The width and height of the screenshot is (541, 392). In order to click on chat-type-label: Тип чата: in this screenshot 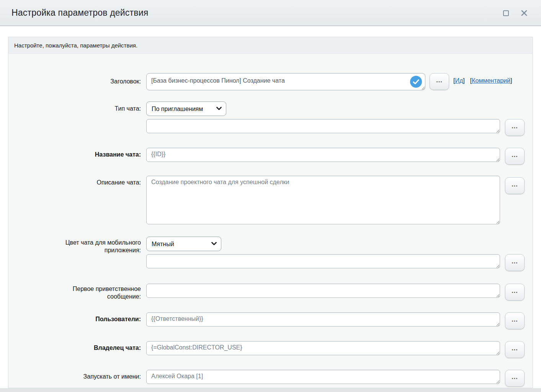, I will do `click(77, 107)`.